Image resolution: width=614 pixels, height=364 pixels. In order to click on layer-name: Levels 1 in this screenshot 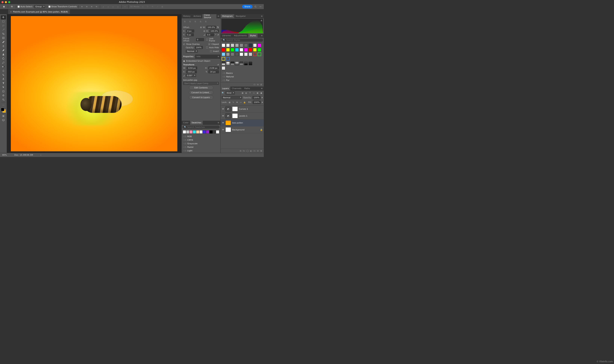, I will do `click(251, 116)`.